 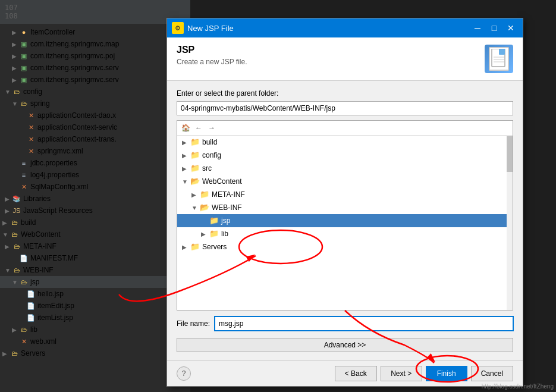 What do you see at coordinates (345, 108) in the screenshot?
I see `folder-path-input` at bounding box center [345, 108].